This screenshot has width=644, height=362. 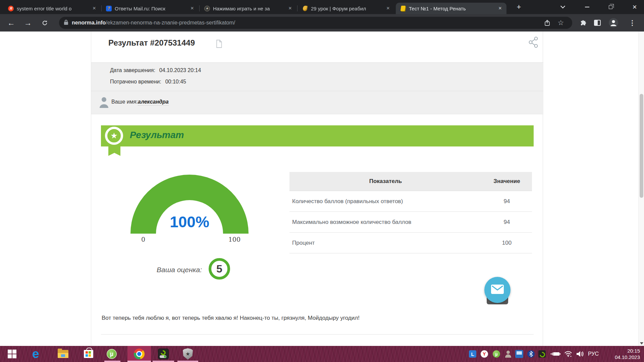 I want to click on tray-battery-icon, so click(x=555, y=354).